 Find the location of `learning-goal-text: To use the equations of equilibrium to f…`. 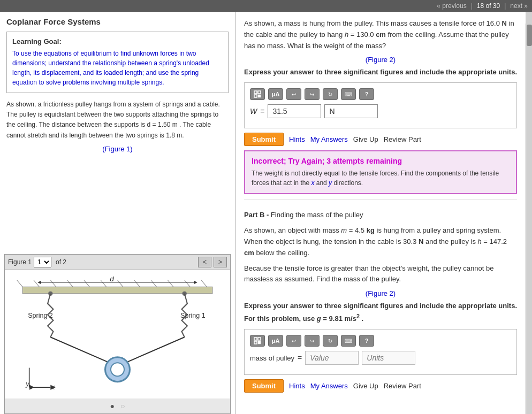

learning-goal-text: To use the equations of equilibrium to f… is located at coordinates (118, 68).